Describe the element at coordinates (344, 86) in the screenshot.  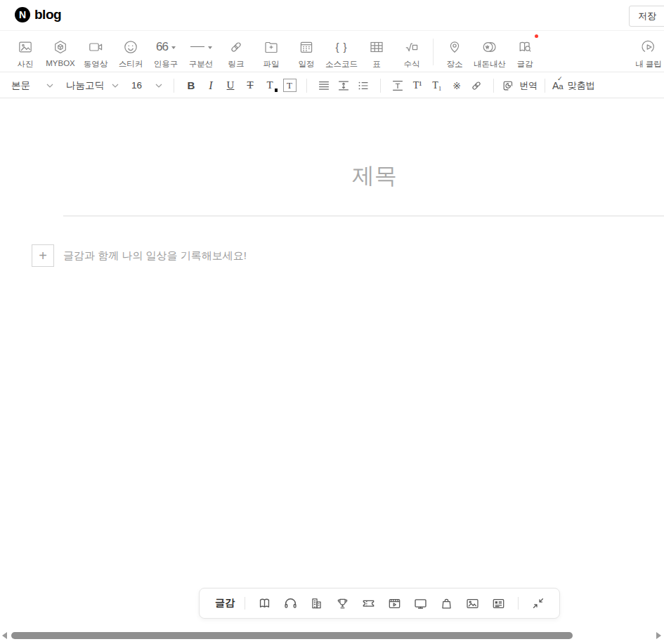
I see `line-height-button` at that location.